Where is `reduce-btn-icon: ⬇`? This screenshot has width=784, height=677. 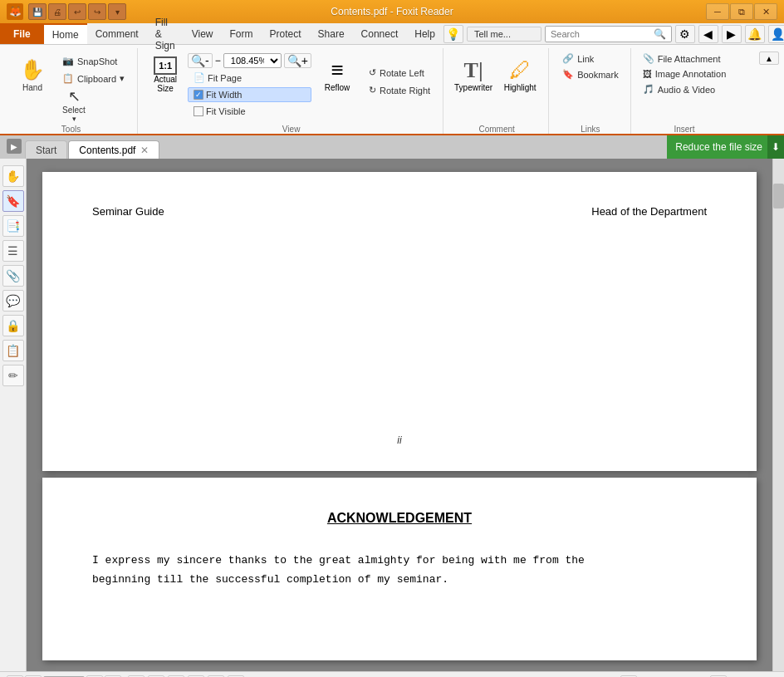 reduce-btn-icon: ⬇ is located at coordinates (776, 147).